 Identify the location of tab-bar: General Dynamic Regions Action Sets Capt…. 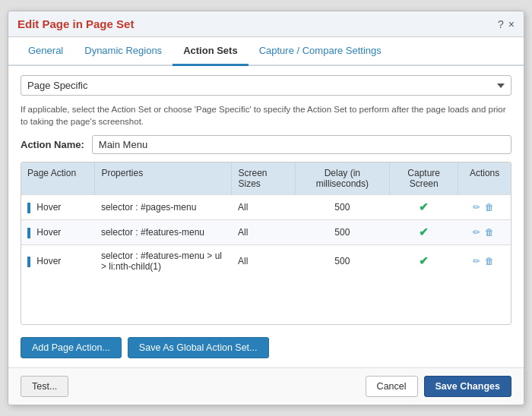
(266, 52).